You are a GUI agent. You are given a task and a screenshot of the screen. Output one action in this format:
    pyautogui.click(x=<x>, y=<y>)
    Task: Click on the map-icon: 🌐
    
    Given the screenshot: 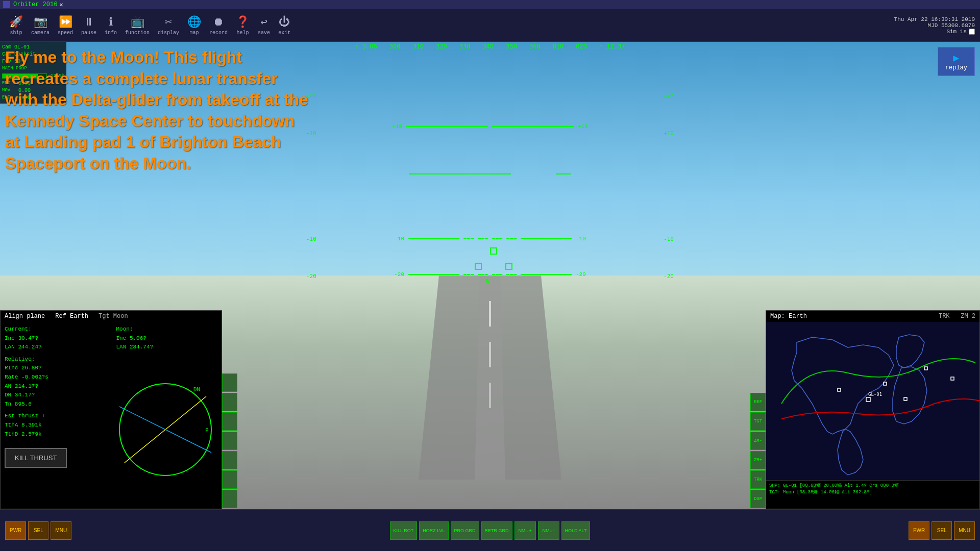 What is the action you would take?
    pyautogui.click(x=194, y=22)
    